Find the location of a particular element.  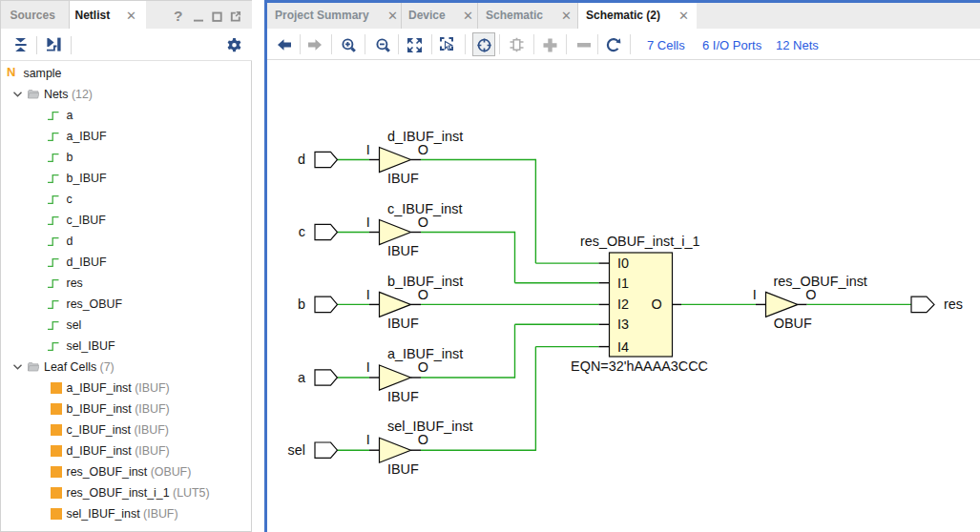

svg-text: d is located at coordinates (302, 159).